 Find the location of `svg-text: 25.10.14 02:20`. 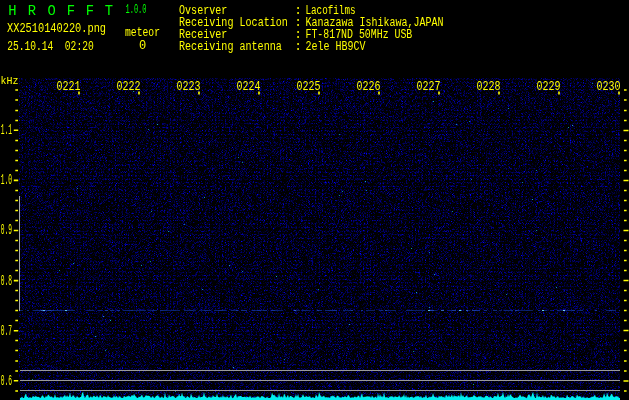

svg-text: 25.10.14 02:20 is located at coordinates (50, 47).